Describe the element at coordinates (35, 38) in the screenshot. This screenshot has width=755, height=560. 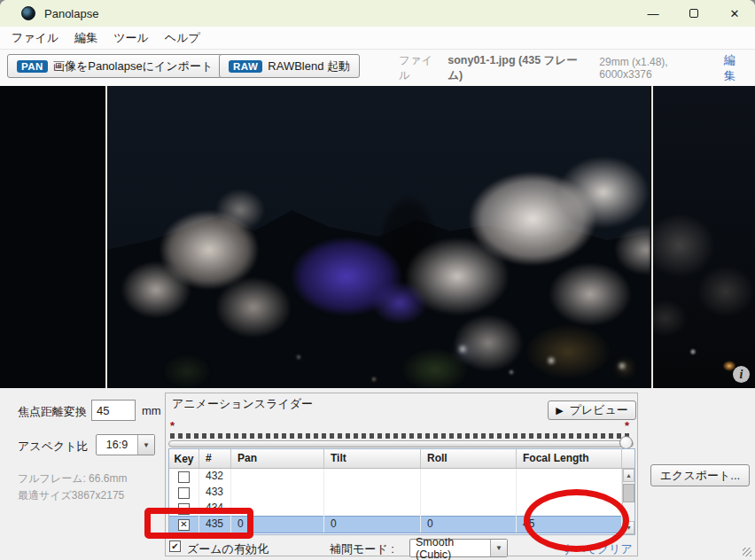
I see `menu-file: ファイル` at that location.